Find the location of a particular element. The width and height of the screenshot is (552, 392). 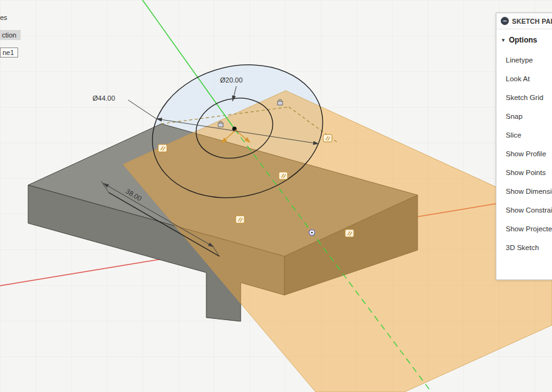

sketch-palette-header: – SKETCH PAL is located at coordinates (524, 21).